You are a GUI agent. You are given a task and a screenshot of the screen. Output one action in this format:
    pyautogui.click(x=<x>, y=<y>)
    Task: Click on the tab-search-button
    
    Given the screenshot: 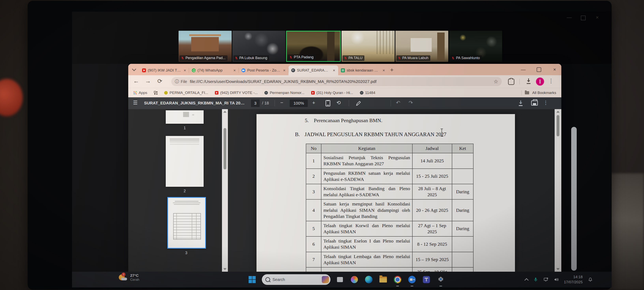 What is the action you would take?
    pyautogui.click(x=134, y=69)
    